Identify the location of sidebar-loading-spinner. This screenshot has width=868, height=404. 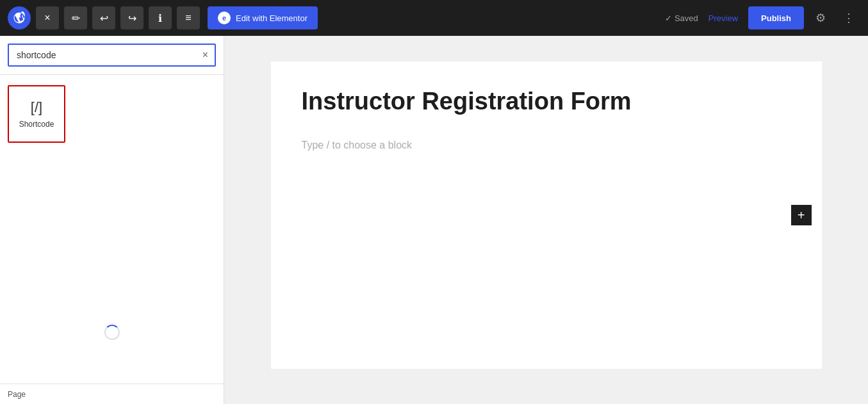
(112, 332).